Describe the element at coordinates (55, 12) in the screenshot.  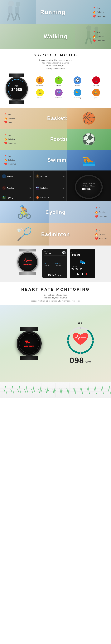
I see `running-section: Running 📍 Km 🔥 Calories ❤️ Heart rate` at that location.